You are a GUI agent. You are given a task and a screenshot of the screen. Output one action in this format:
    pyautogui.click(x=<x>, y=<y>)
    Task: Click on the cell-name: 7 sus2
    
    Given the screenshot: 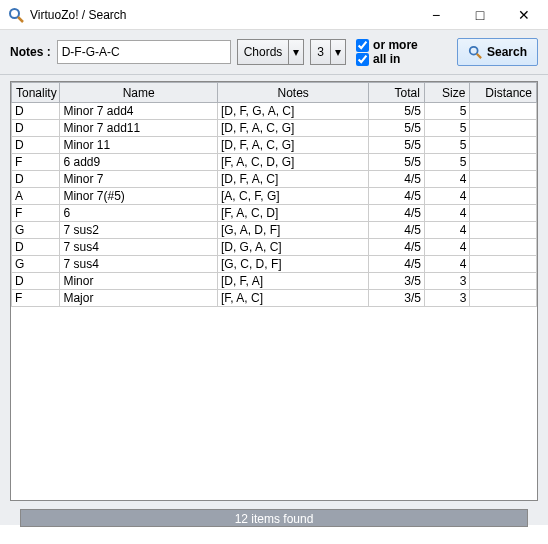 What is the action you would take?
    pyautogui.click(x=139, y=230)
    